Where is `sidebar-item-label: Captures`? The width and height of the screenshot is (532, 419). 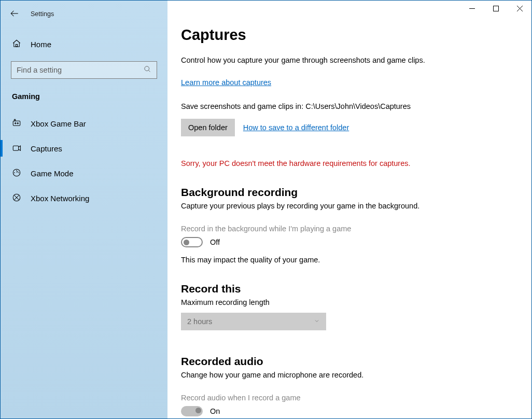 sidebar-item-label: Captures is located at coordinates (47, 148).